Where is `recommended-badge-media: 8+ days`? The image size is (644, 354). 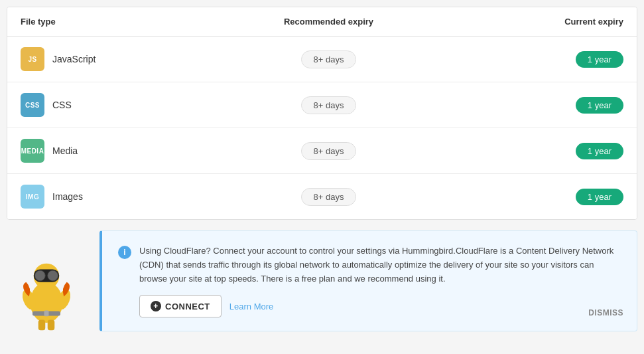 recommended-badge-media: 8+ days is located at coordinates (329, 151).